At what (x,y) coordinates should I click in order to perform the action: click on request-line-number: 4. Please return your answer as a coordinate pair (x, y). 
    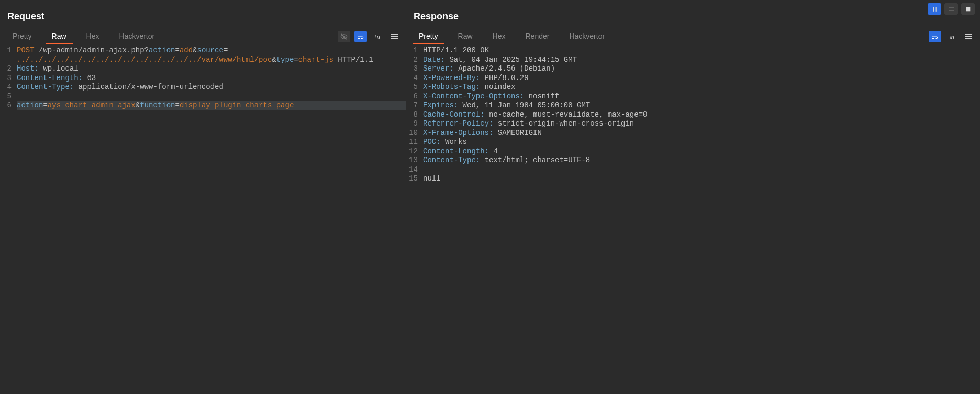
    Looking at the image, I should click on (6, 87).